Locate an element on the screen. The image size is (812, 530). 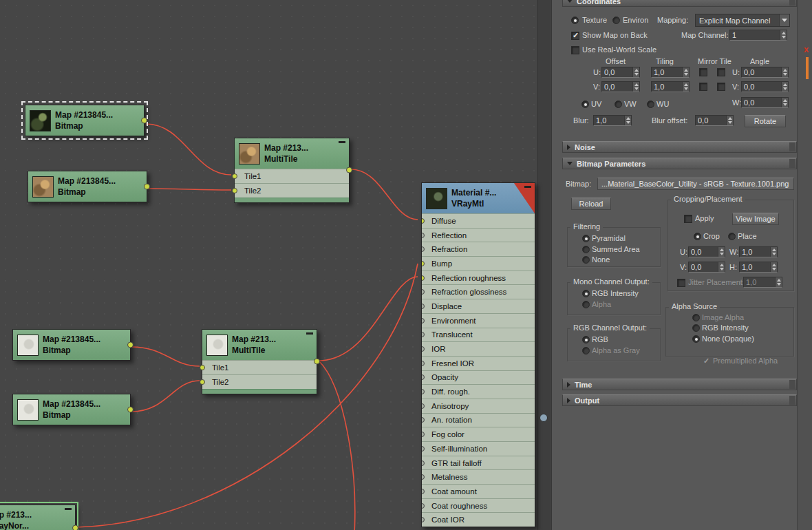
material-param-row: Bump is located at coordinates (478, 263).